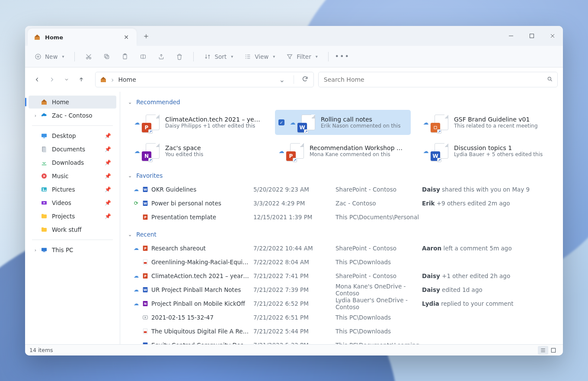 This screenshot has width=588, height=381. What do you see at coordinates (339, 234) in the screenshot?
I see `section-recent-header: ⌄ Recent` at bounding box center [339, 234].